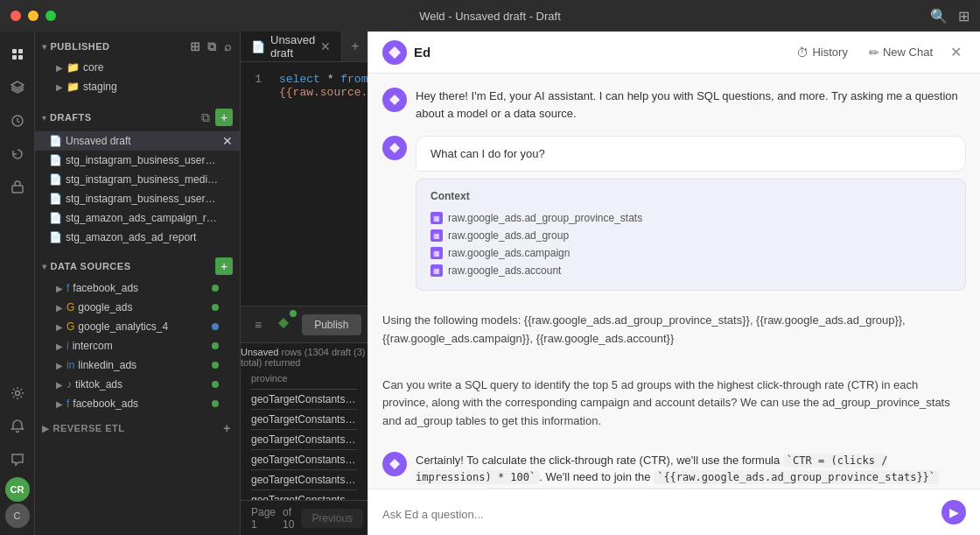 The image size is (980, 535). Describe the element at coordinates (299, 79) in the screenshot. I see `keyword-select: select` at that location.